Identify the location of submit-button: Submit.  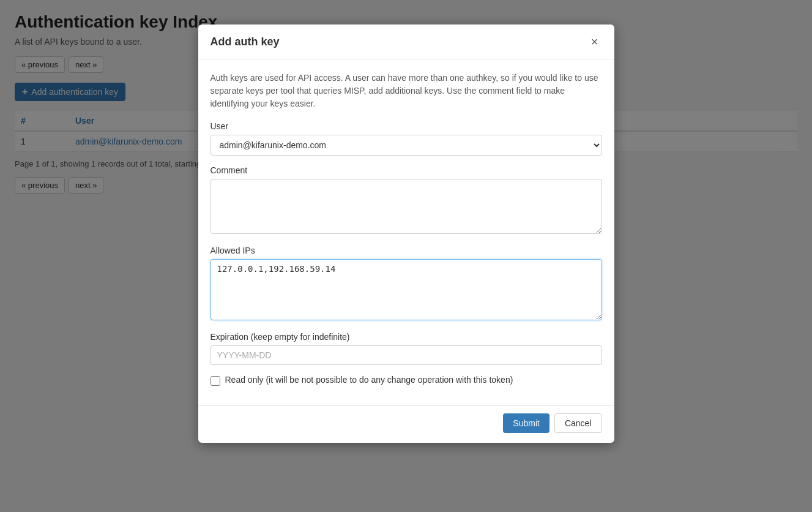
(526, 423).